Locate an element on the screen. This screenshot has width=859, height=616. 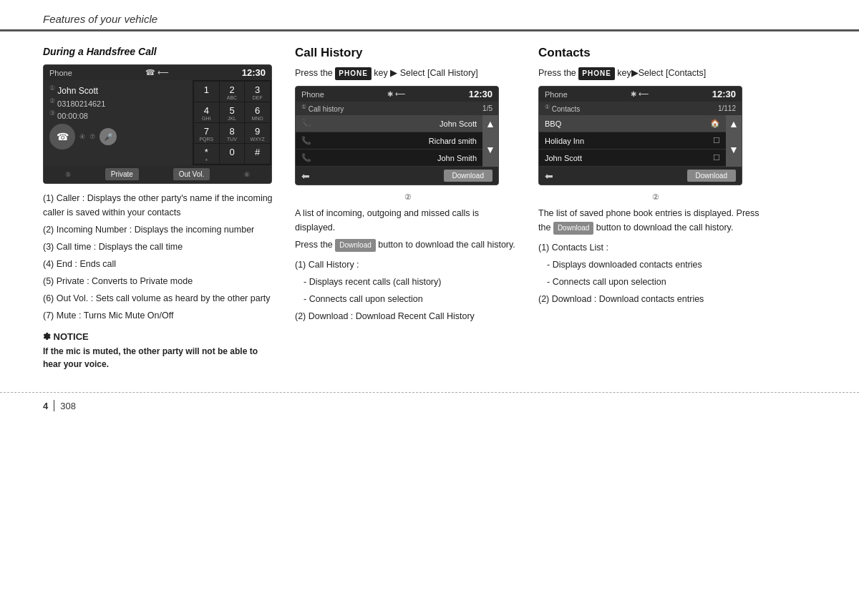
key-1: 1 is located at coordinates (206, 92).